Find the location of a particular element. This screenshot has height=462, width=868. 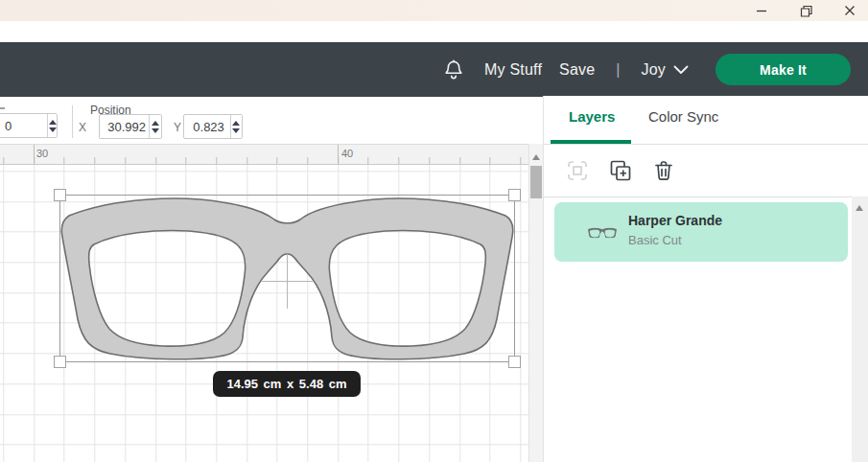

duplicate-icon is located at coordinates (621, 171).